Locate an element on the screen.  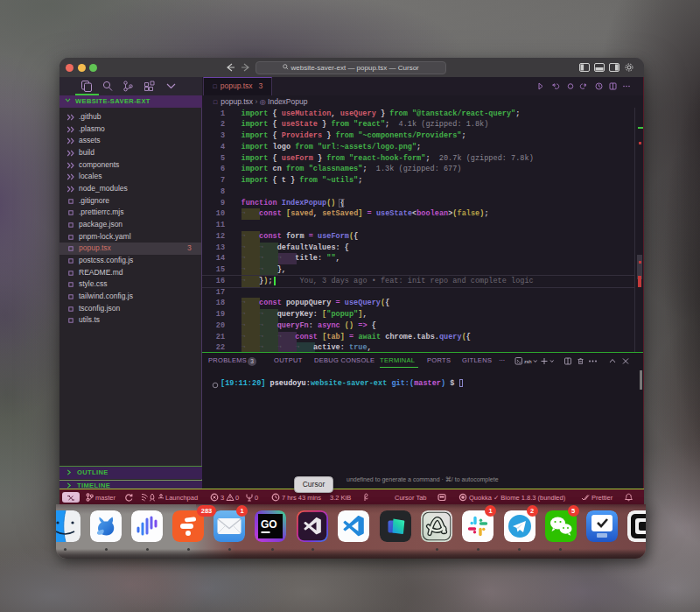
svg-text: zsh is located at coordinates (528, 362).